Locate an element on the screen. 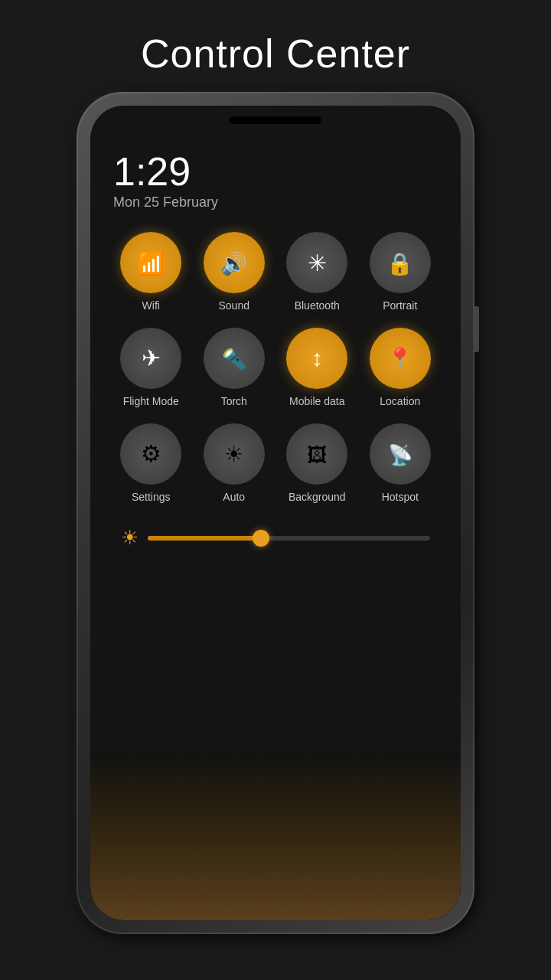  flight-icon is located at coordinates (152, 358).